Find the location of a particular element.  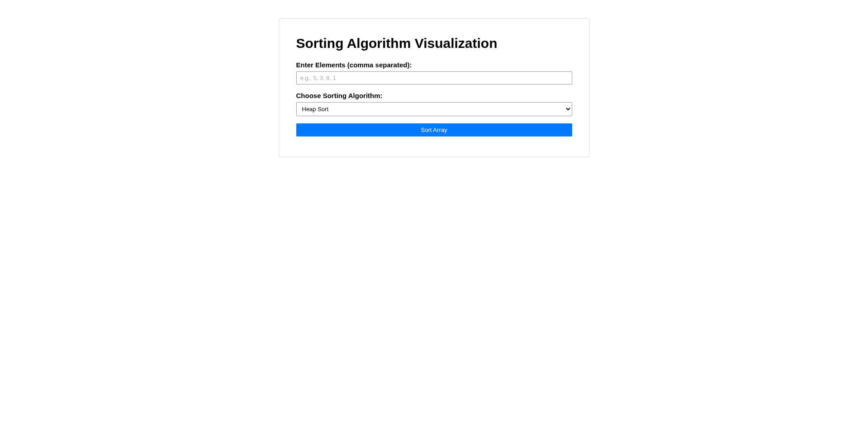

algorithm-select: Heap Sort is located at coordinates (434, 109).